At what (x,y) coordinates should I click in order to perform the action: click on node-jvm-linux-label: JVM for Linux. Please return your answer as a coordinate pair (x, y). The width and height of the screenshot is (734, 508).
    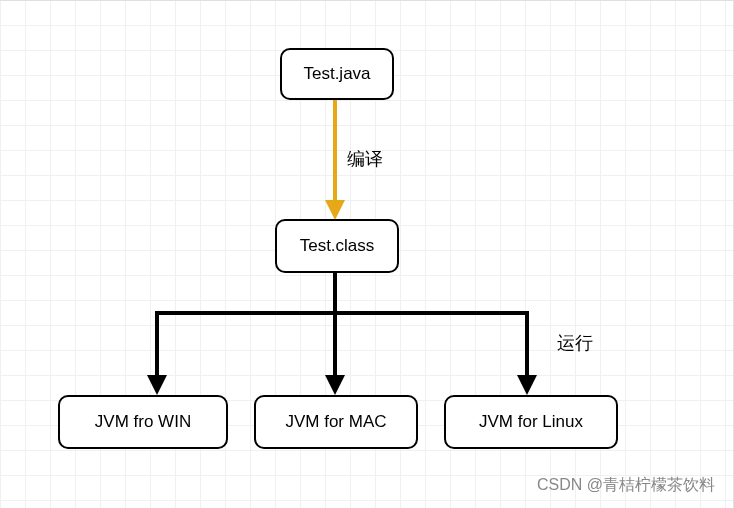
    Looking at the image, I should click on (531, 422).